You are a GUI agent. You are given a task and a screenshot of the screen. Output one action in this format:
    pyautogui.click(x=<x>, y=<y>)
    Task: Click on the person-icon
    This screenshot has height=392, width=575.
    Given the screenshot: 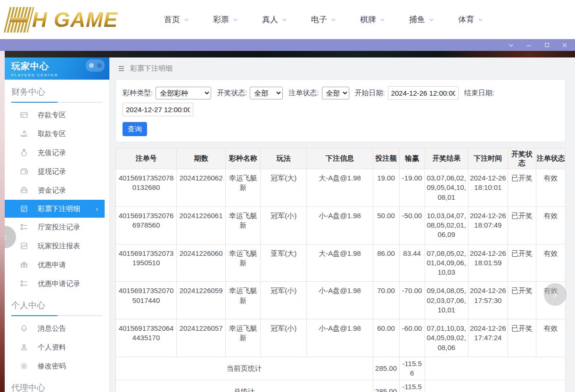 What is the action you would take?
    pyautogui.click(x=24, y=347)
    